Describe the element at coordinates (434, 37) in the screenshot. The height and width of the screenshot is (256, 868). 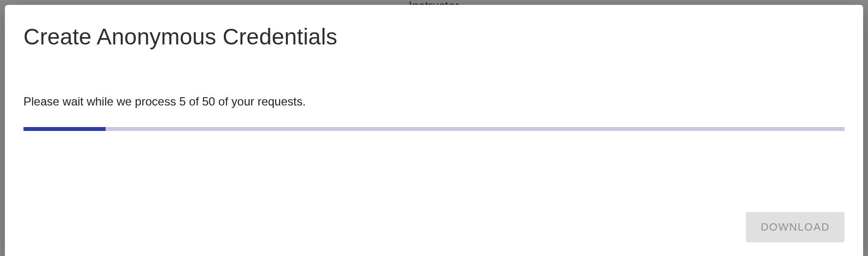
I see `dialog-title: Create Anonymous Credentials` at that location.